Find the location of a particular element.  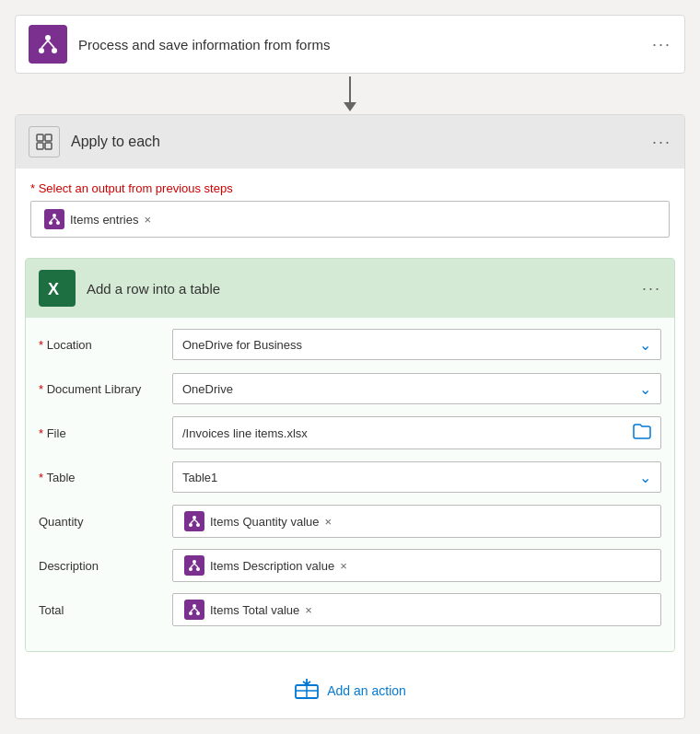

field-row-document-library: * Document Library OneDrive ⌄ is located at coordinates (350, 389).